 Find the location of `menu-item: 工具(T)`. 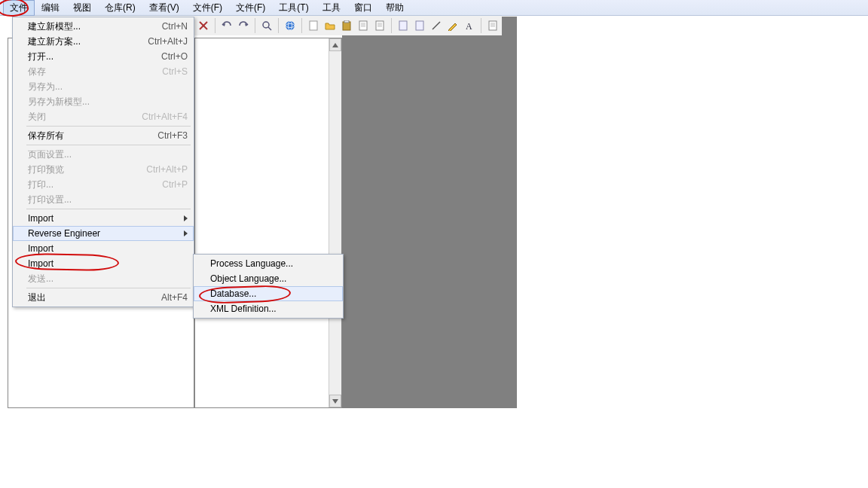

menu-item: 工具(T) is located at coordinates (294, 8).